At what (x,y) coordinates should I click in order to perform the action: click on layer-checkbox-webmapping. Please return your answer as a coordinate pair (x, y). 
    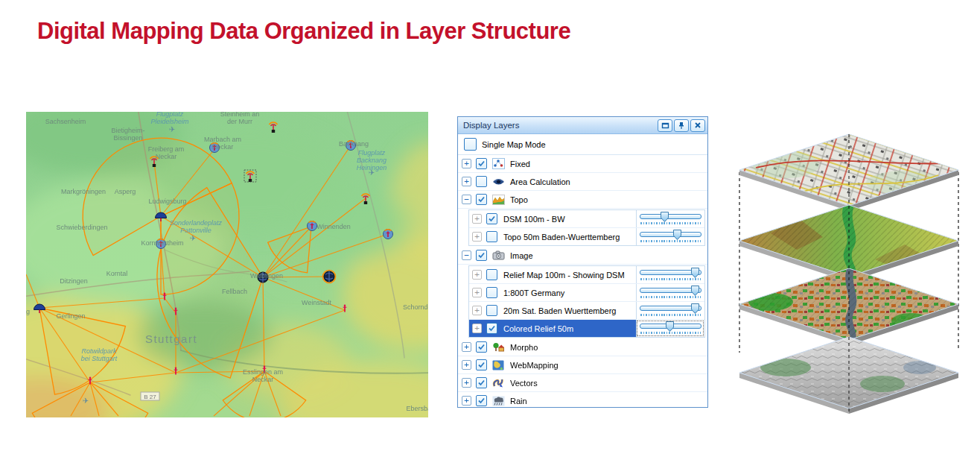
    Looking at the image, I should click on (481, 365).